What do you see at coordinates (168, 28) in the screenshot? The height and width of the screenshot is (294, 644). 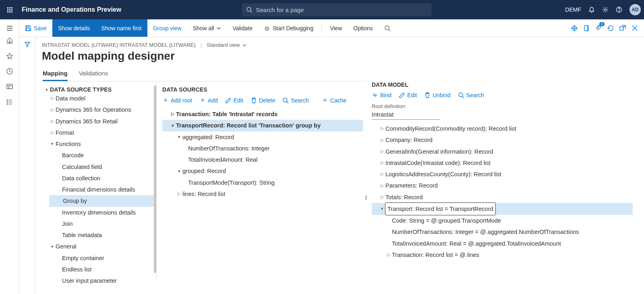 I see `group-view-button: Group view` at bounding box center [168, 28].